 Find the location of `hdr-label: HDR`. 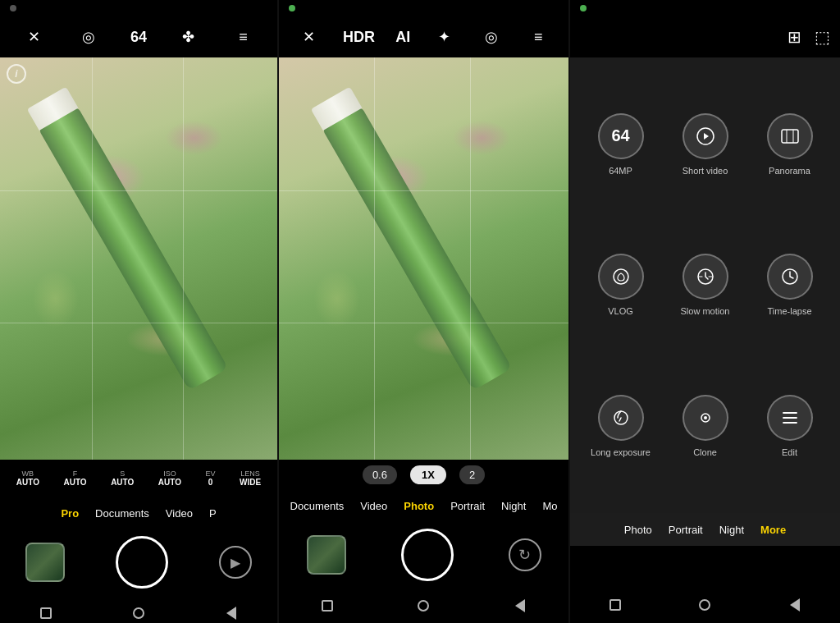

hdr-label: HDR is located at coordinates (359, 38).